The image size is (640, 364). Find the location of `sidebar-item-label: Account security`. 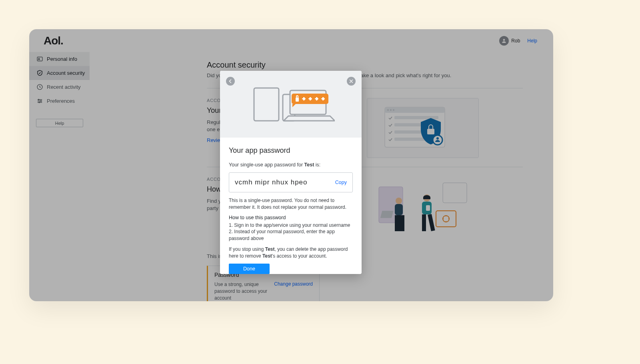

sidebar-item-label: Account security is located at coordinates (66, 73).